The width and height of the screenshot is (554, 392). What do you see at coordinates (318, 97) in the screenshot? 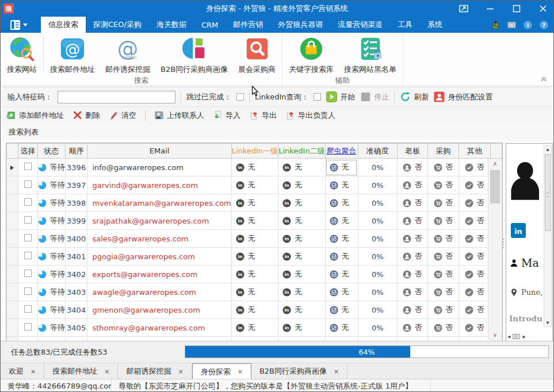
I see `linkedin-query-checkbox` at bounding box center [318, 97].